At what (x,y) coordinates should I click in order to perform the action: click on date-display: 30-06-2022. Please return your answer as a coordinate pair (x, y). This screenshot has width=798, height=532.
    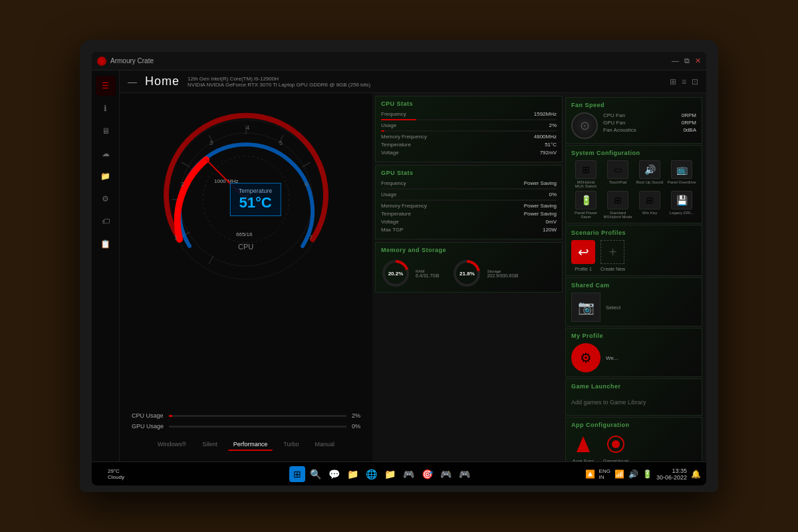
    Looking at the image, I should click on (672, 477).